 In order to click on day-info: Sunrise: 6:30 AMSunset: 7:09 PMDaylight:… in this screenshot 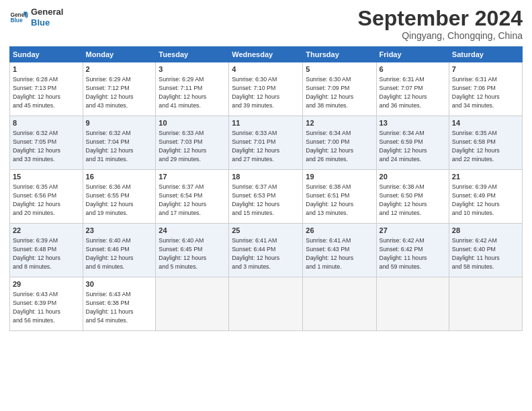, I will do `click(329, 93)`.